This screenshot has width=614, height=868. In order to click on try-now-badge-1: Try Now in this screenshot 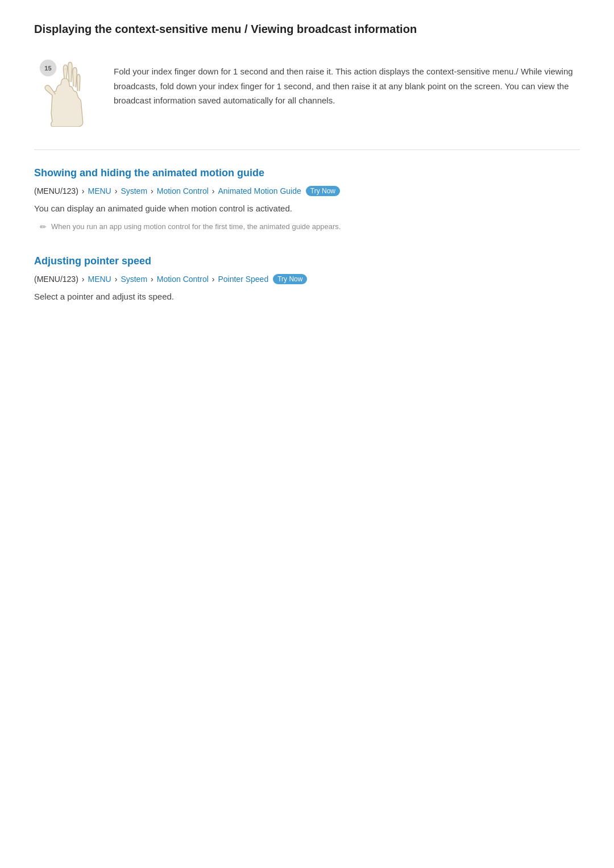, I will do `click(323, 191)`.